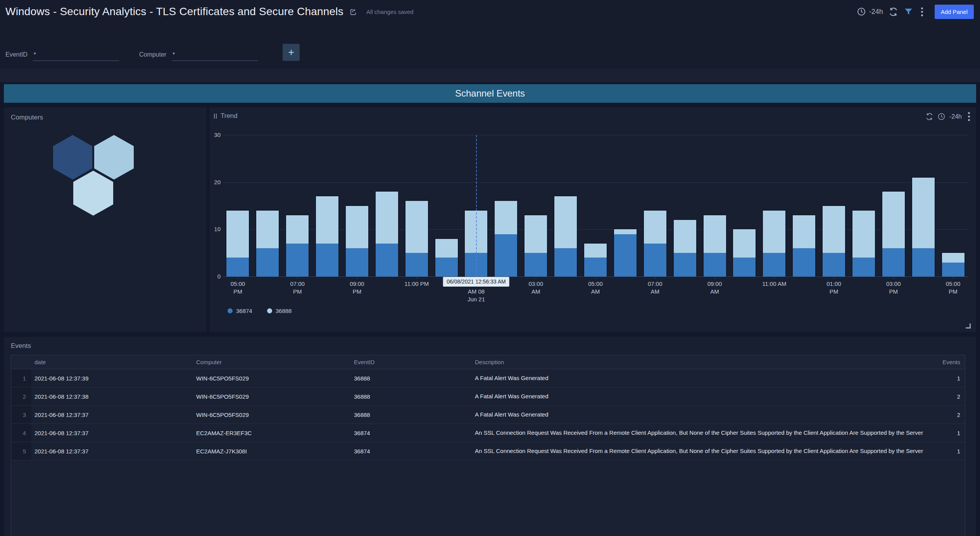  I want to click on kebab-menu-icon, so click(922, 12).